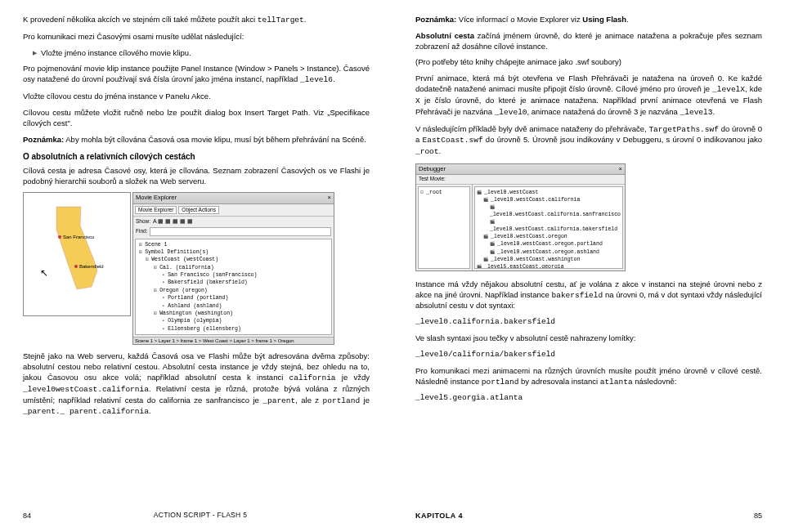 Image resolution: width=785 pixels, height=532 pixels. Describe the element at coordinates (234, 275) in the screenshot. I see `tree-leaf: San Francisco (sanFrancisco)` at that location.